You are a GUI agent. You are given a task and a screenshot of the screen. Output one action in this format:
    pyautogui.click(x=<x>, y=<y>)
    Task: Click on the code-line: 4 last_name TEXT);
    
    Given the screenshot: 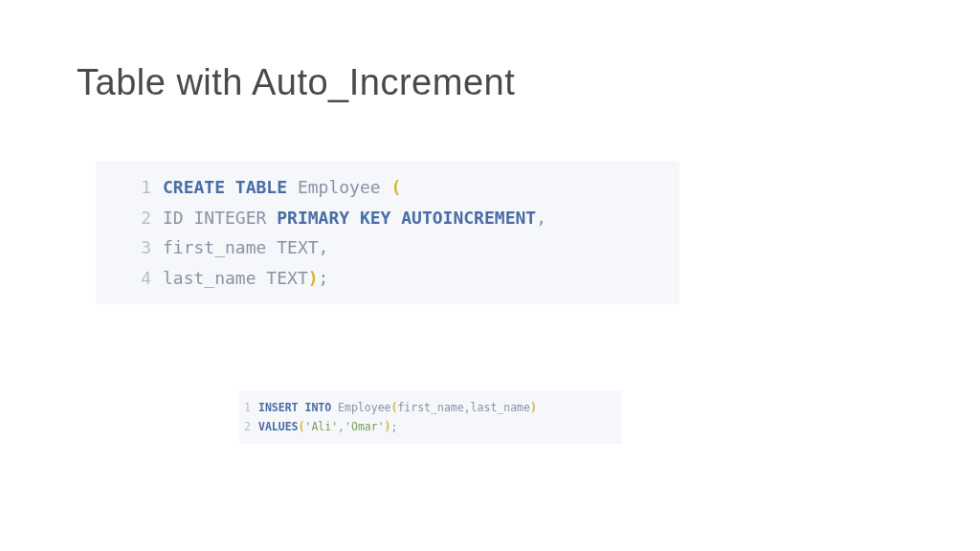 What is the action you would take?
    pyautogui.click(x=388, y=278)
    